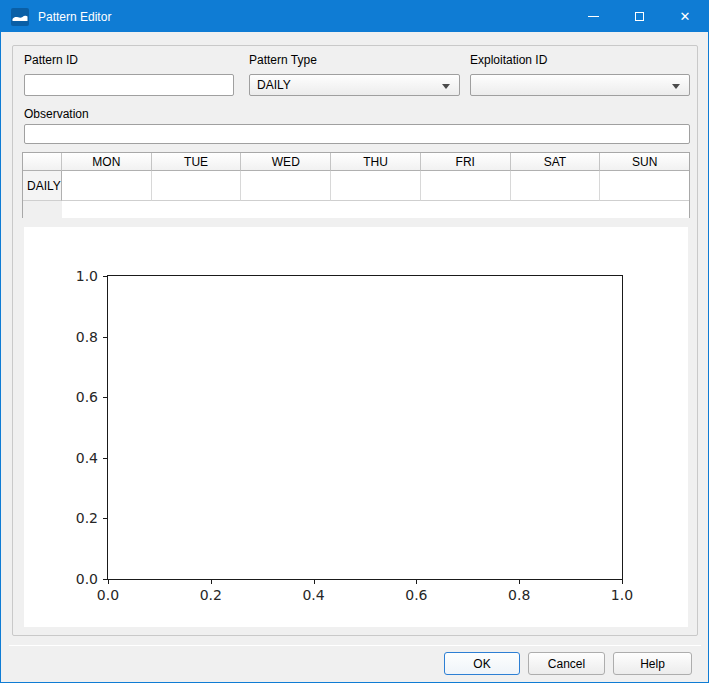 This screenshot has height=683, width=709. What do you see at coordinates (356, 210) in the screenshot?
I see `table-filler-row` at bounding box center [356, 210].